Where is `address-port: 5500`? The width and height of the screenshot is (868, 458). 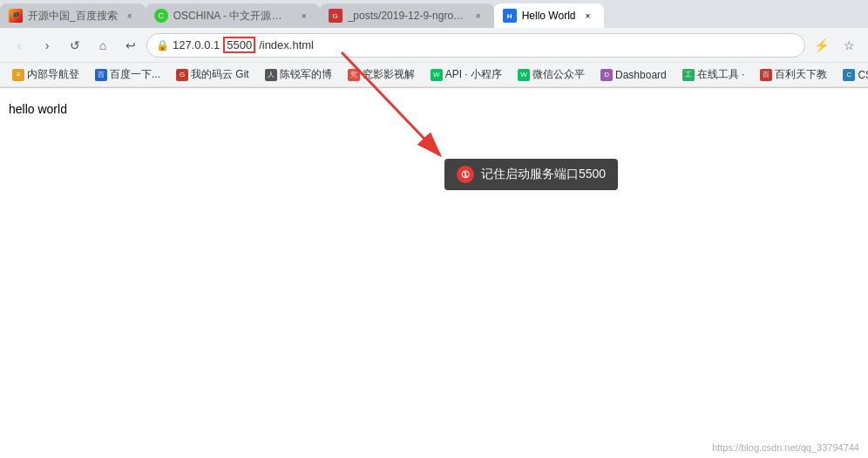 address-port: 5500 is located at coordinates (239, 45).